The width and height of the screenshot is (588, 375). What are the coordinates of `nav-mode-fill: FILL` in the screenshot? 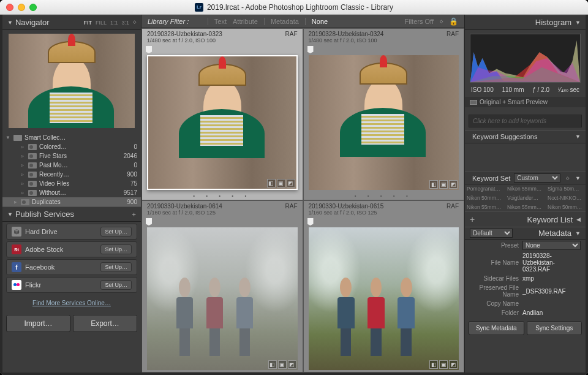 It's located at (101, 23).